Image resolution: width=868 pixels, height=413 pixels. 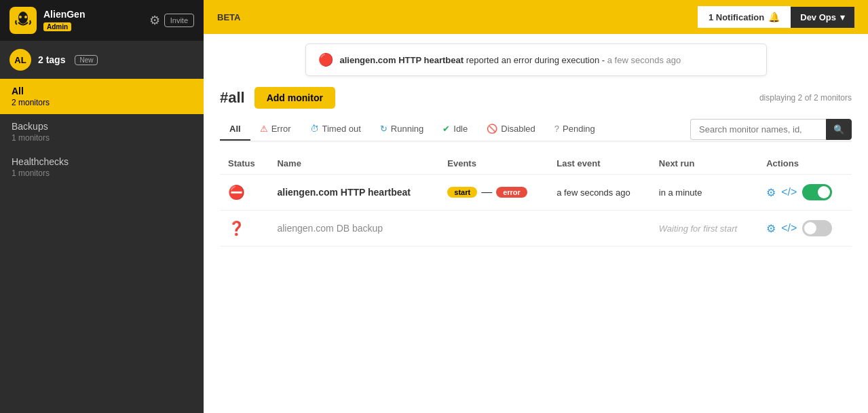 I want to click on search-container: 🔍, so click(x=771, y=129).